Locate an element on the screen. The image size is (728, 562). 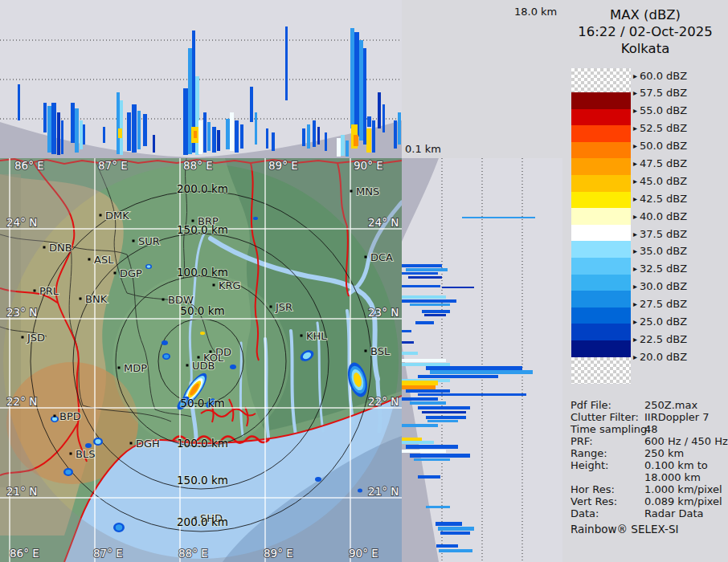
top-profile-gridlines is located at coordinates (201, 79).